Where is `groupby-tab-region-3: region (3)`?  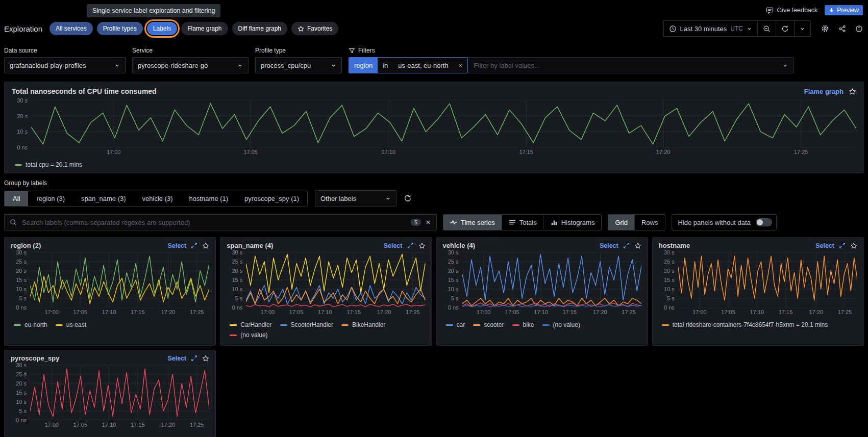
groupby-tab-region-3: region (3) is located at coordinates (51, 199).